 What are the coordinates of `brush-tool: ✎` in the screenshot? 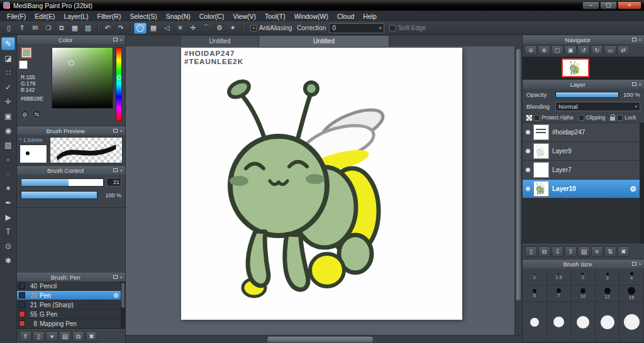 It's located at (8, 44).